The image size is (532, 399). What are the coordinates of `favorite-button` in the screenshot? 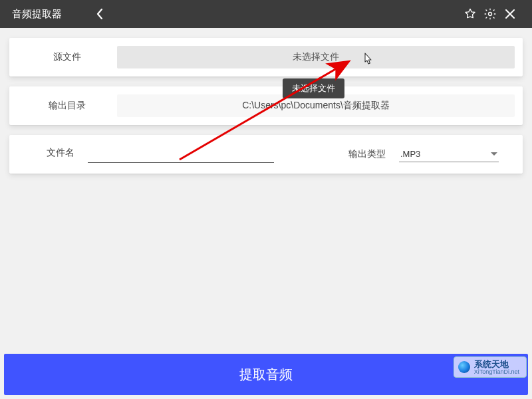 It's located at (470, 14).